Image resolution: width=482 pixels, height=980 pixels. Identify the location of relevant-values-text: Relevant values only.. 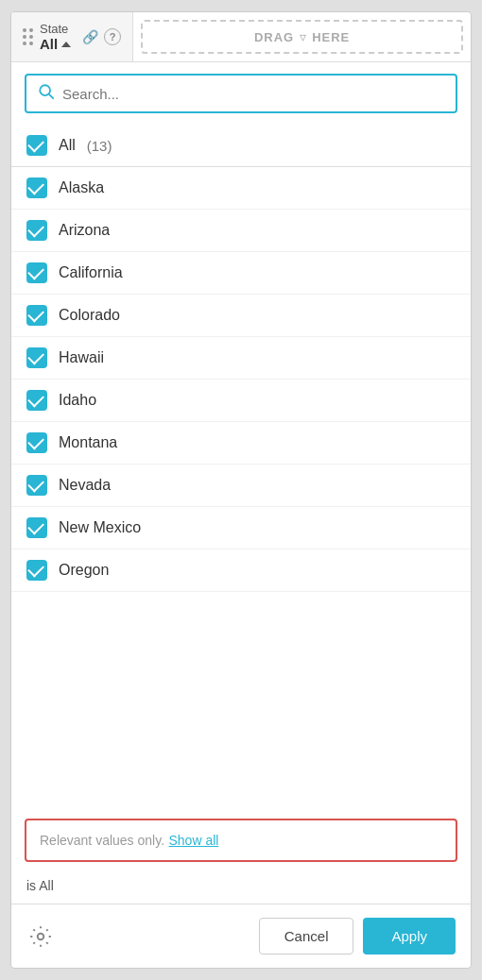
(102, 840).